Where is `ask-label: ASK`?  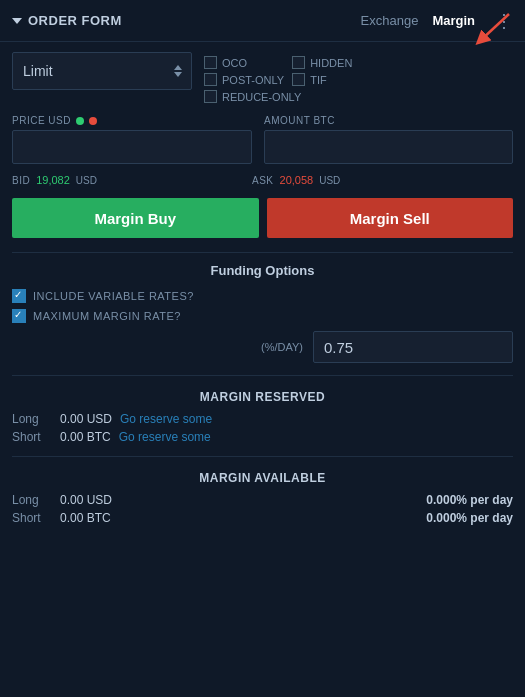 ask-label: ASK is located at coordinates (263, 180).